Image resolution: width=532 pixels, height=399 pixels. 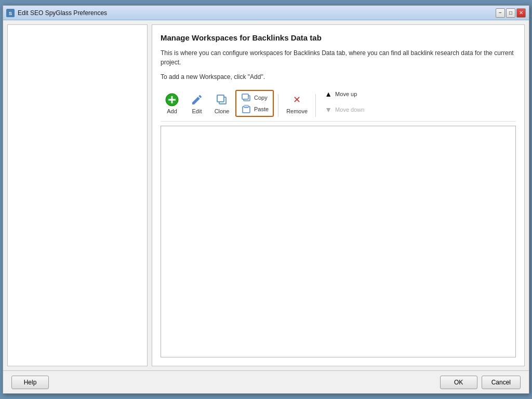 I want to click on minimize-button: −, so click(x=500, y=13).